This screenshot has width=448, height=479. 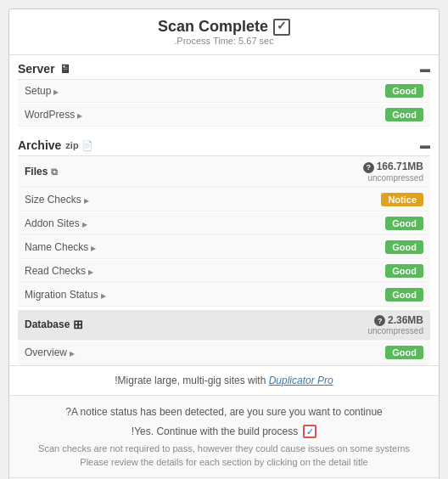 I want to click on database-title-text: Database, so click(x=48, y=324).